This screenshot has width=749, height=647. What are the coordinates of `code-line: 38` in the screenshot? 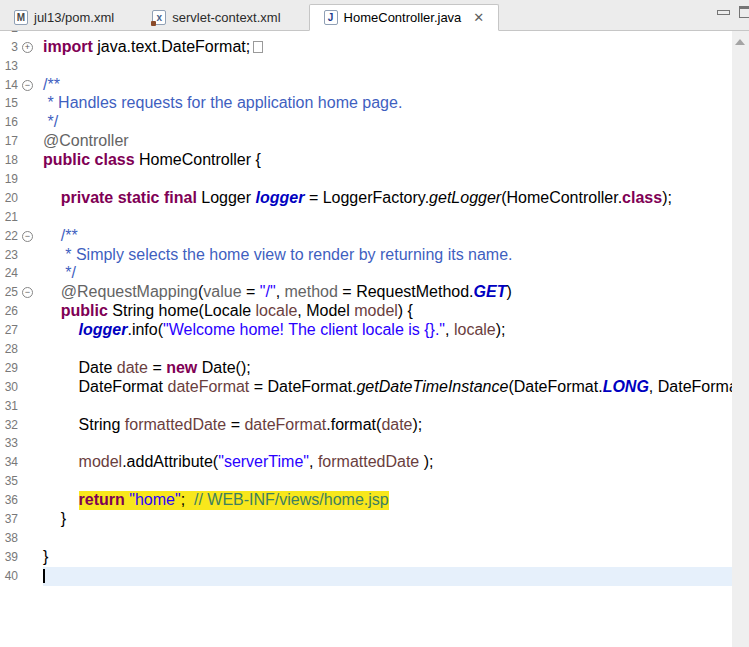 It's located at (374, 538).